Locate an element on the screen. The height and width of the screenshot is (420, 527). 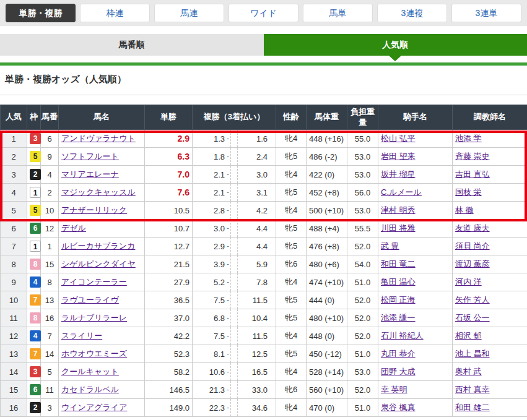
horse-name-link: ソフトフルート is located at coordinates (90, 156).